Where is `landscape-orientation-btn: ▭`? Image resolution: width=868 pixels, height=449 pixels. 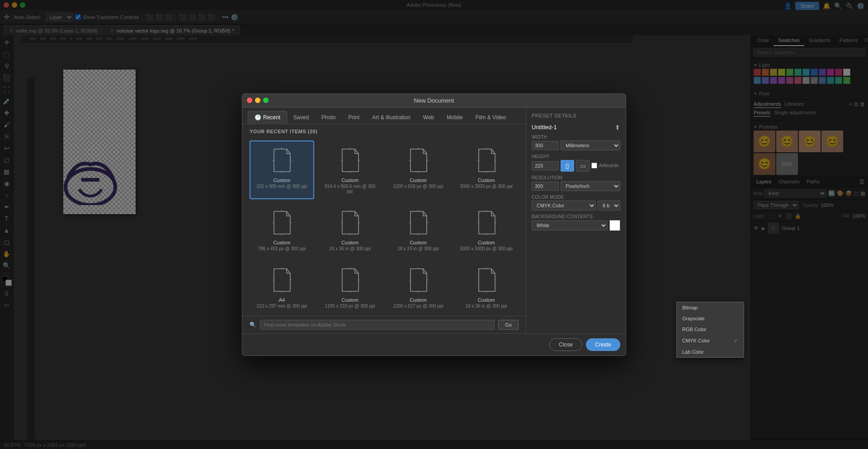
landscape-orientation-btn: ▭ is located at coordinates (583, 166).